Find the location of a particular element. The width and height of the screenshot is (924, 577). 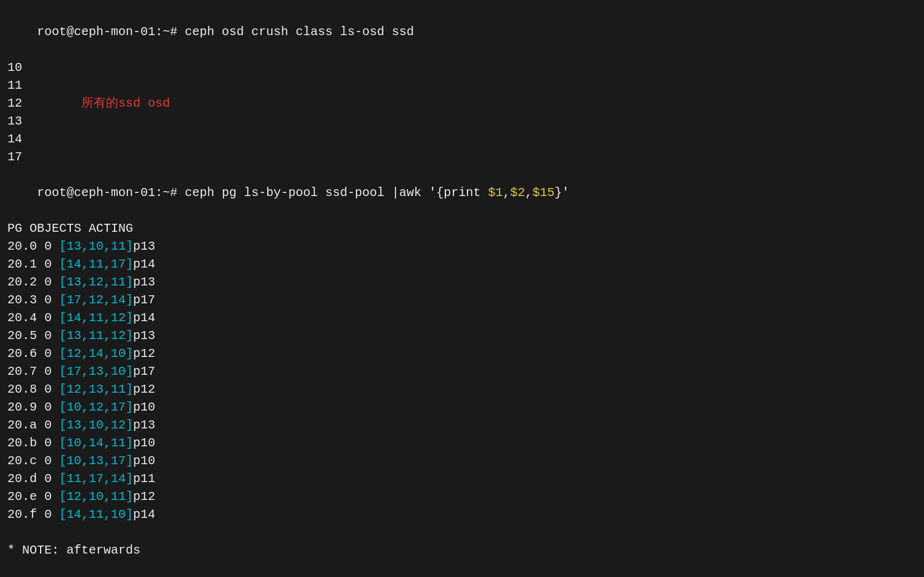

pg-line-20-9: 20.9 0 [10,12,17]p10 is located at coordinates (462, 407).